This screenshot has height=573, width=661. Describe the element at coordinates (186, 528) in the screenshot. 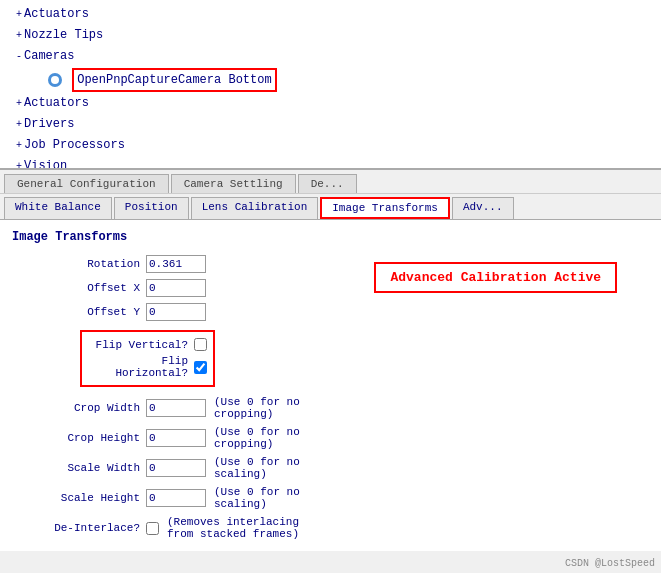

I see `deinterlace-row: De-Interlace? (Removes interlacing from …` at that location.